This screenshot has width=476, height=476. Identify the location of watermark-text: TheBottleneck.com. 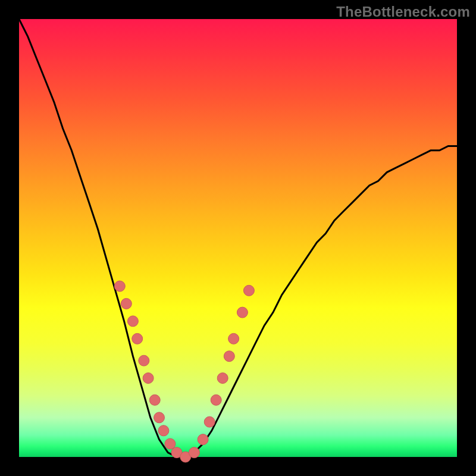
(403, 12).